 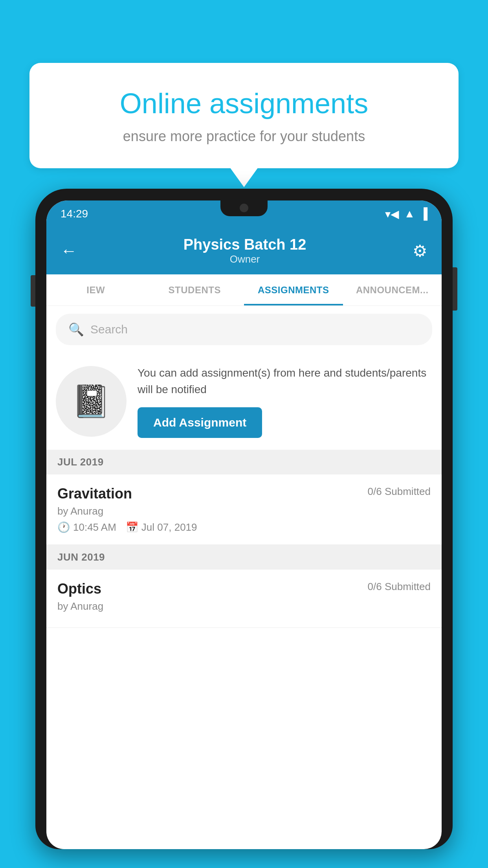 What do you see at coordinates (200, 423) in the screenshot?
I see `add-assignment-button: Add Assignment` at bounding box center [200, 423].